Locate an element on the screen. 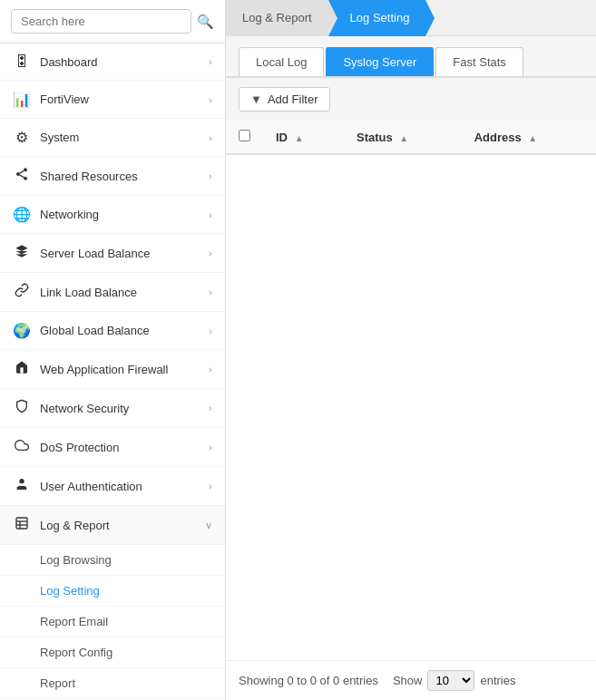 The image size is (596, 700). sidebar-label-networking: Networking is located at coordinates (124, 214).